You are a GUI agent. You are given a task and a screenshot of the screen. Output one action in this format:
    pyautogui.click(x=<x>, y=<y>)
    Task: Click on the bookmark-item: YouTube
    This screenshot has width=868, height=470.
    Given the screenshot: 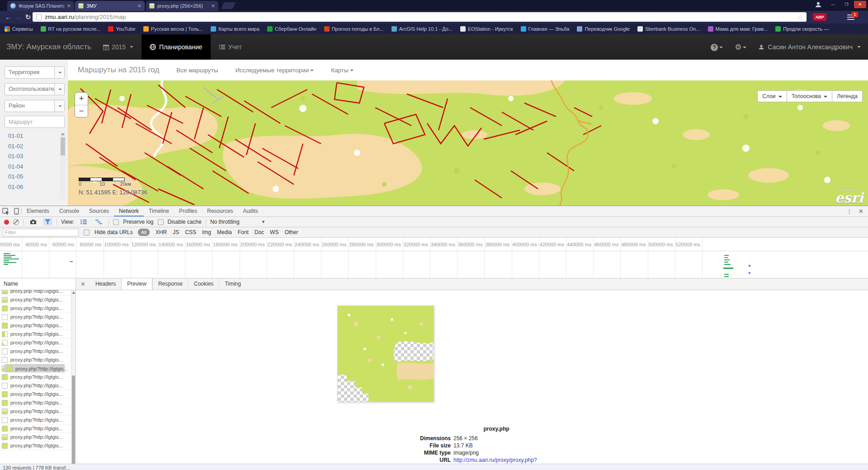 What is the action you would take?
    pyautogui.click(x=122, y=29)
    